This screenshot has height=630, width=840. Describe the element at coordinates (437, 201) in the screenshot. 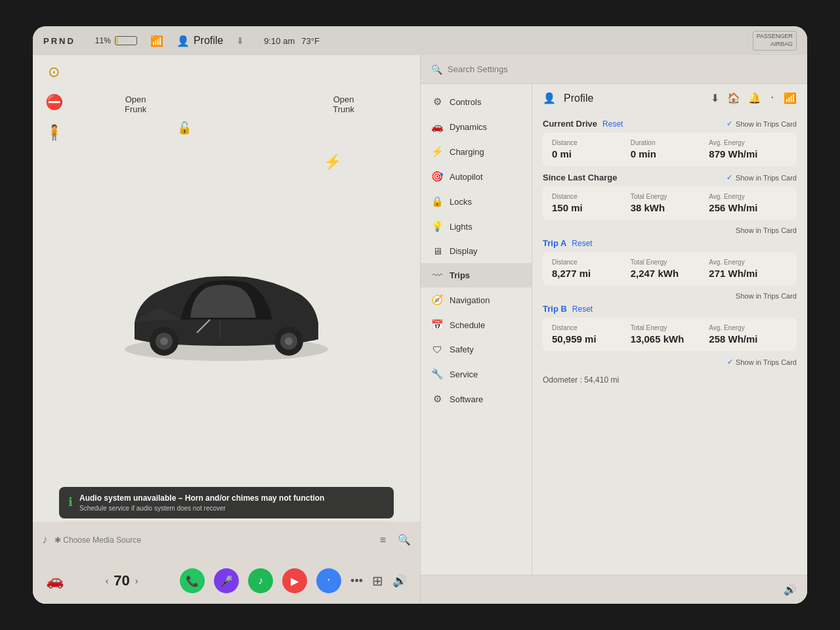

I see `locks-icon: 🔒` at that location.